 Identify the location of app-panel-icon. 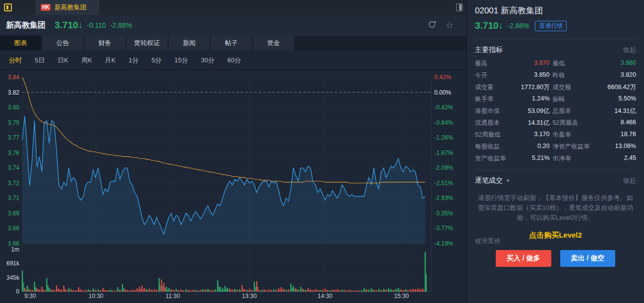
(8, 7).